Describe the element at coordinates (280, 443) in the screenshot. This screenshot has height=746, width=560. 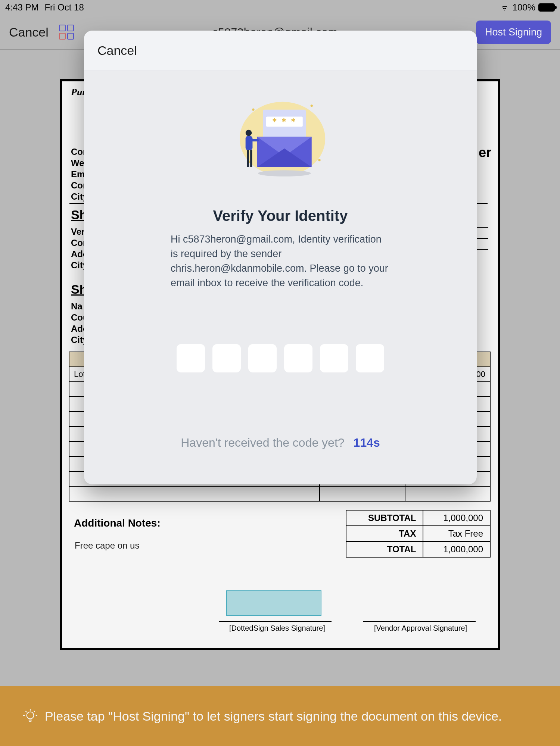
I see `resend-row: Haven't received the code yet? 114s` at that location.